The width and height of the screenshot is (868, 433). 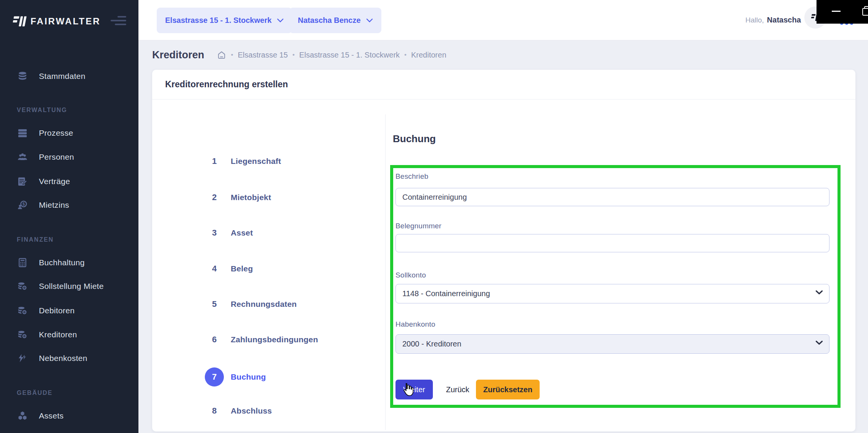 I want to click on sidebar-item-label: Personen, so click(x=56, y=157).